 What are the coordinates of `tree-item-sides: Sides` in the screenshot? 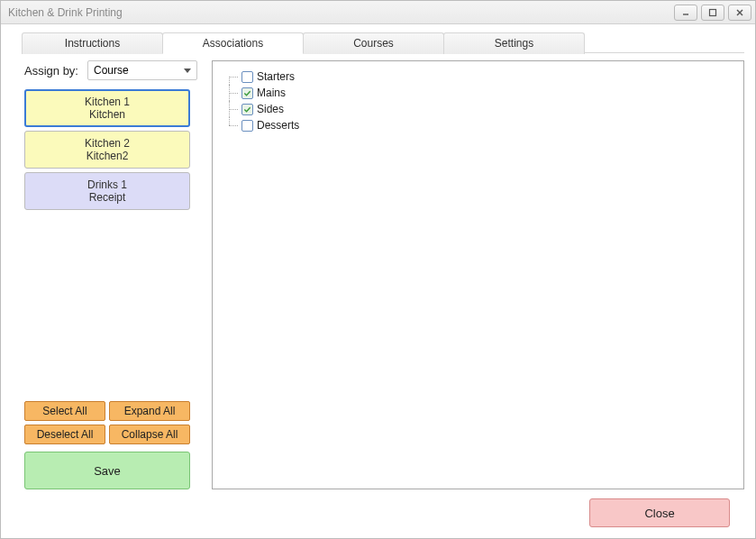 It's located at (478, 109).